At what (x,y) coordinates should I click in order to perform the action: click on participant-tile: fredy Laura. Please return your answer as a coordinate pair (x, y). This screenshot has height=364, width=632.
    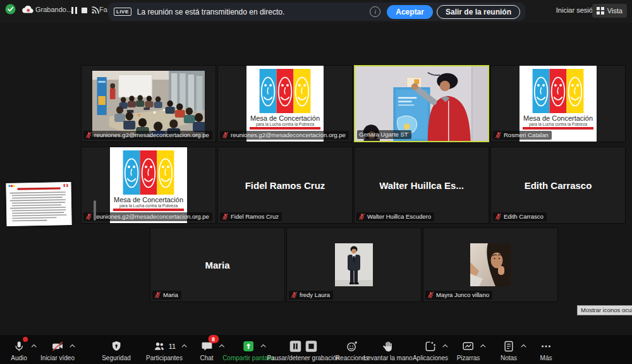
    Looking at the image, I should click on (354, 265).